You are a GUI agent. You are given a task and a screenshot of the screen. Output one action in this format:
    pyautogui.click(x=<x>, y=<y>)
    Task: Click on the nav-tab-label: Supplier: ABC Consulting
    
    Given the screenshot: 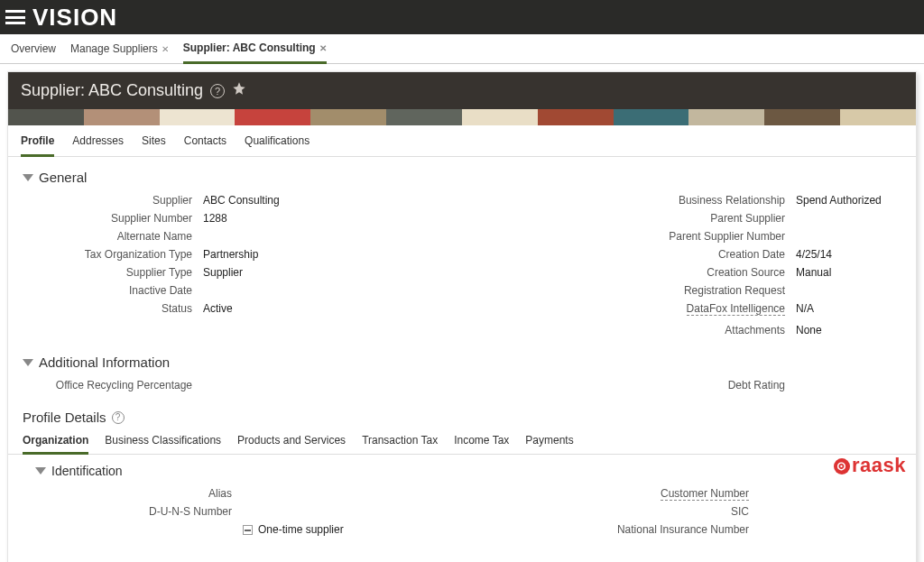 What is the action you would take?
    pyautogui.click(x=249, y=48)
    